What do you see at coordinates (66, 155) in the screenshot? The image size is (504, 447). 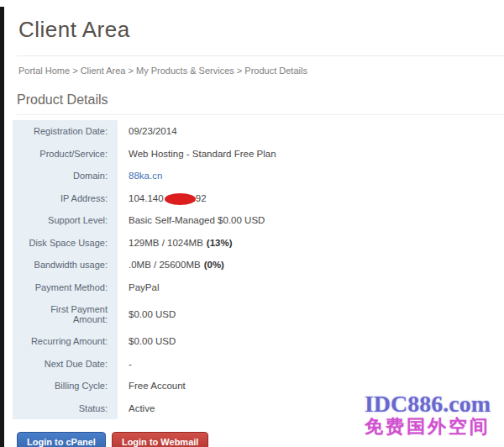 I see `field-label: Product/Service:` at bounding box center [66, 155].